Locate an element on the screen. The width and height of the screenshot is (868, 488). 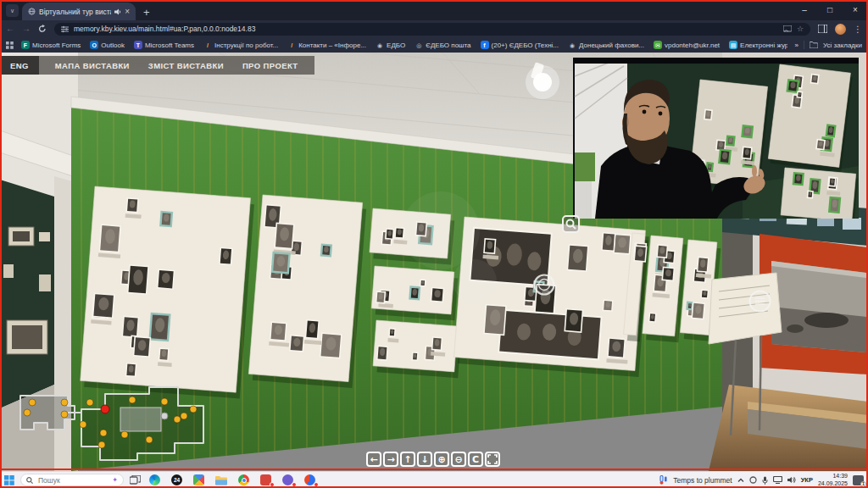
menu-exhibition-map: МАПА ВИСТАВКИ is located at coordinates (92, 66).